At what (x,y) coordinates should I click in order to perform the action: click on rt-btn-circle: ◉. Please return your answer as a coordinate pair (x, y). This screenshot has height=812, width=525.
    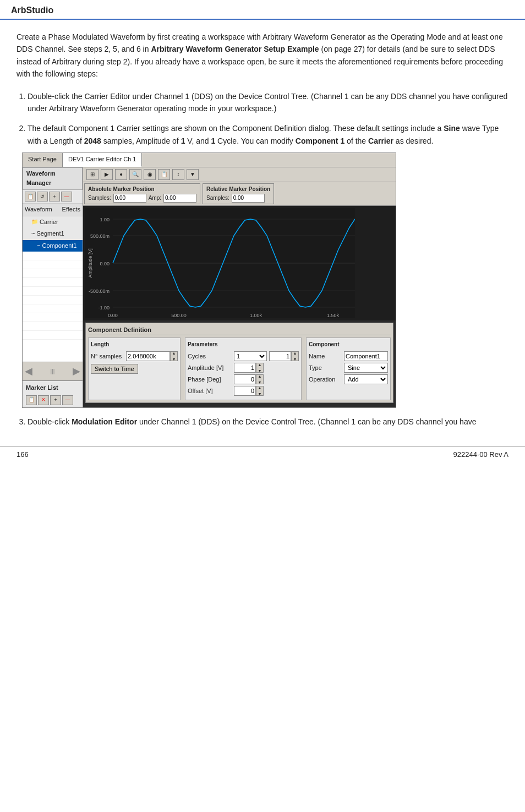
    Looking at the image, I should click on (150, 175).